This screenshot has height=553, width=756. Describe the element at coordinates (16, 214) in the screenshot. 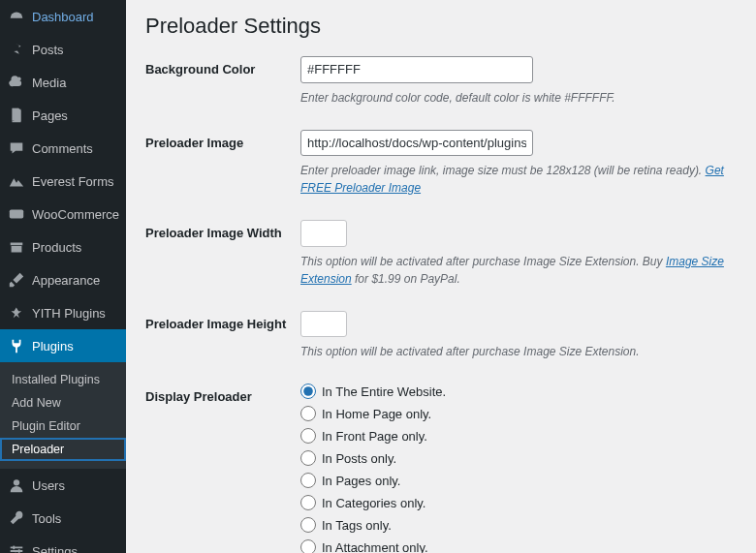

I see `woo-icon` at that location.